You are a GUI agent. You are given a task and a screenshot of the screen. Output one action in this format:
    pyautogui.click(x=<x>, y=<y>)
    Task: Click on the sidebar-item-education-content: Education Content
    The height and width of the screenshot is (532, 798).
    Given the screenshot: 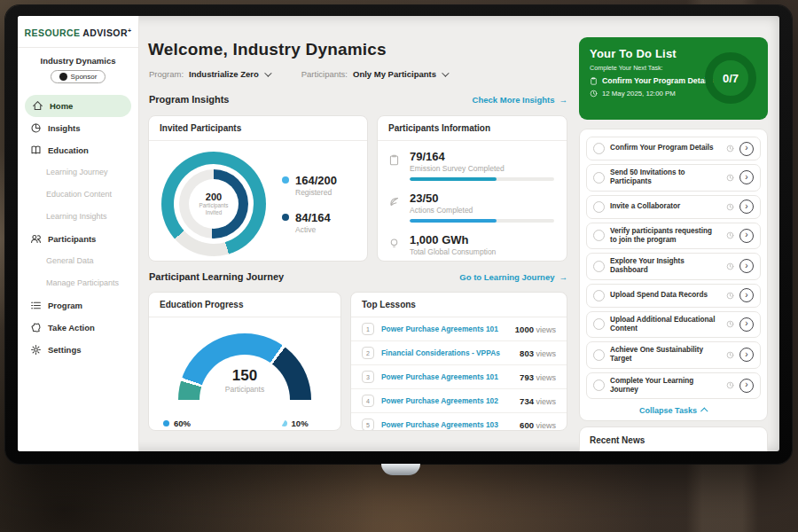 What is the action you would take?
    pyautogui.click(x=78, y=195)
    